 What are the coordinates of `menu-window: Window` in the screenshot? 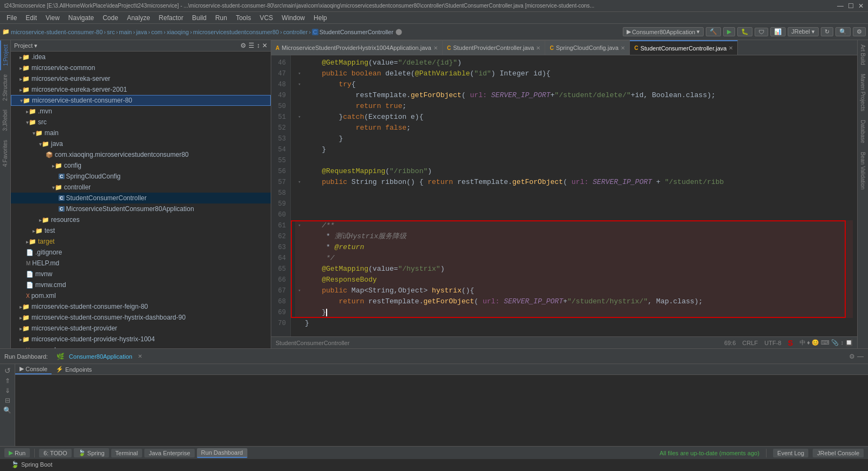 It's located at (293, 18).